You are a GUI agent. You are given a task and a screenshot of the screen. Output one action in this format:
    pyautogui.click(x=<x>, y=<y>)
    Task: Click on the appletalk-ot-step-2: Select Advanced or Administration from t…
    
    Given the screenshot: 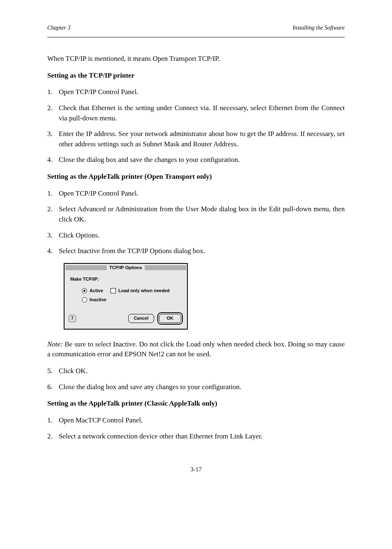 What is the action you would take?
    pyautogui.click(x=202, y=215)
    